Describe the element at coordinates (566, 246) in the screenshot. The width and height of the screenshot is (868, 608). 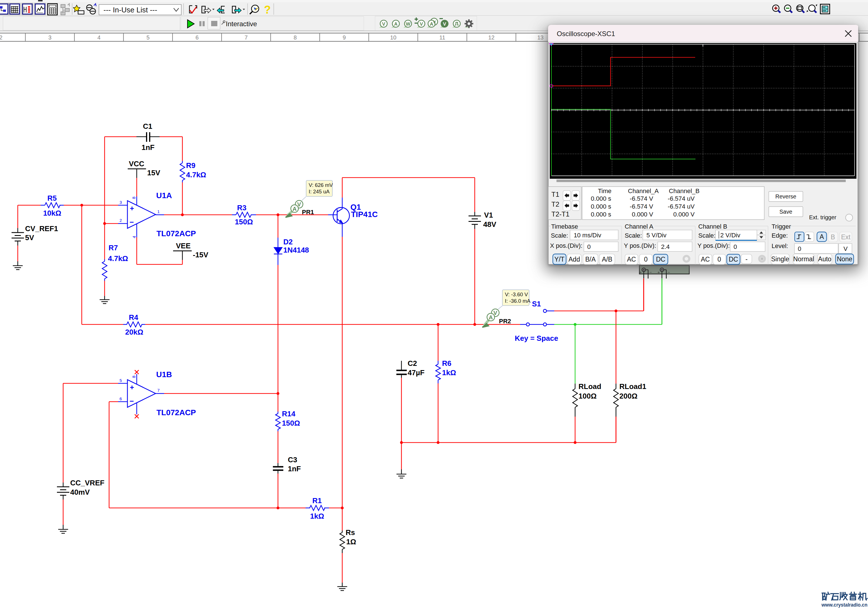
I see `svg-text: X pos.(Div):` at that location.